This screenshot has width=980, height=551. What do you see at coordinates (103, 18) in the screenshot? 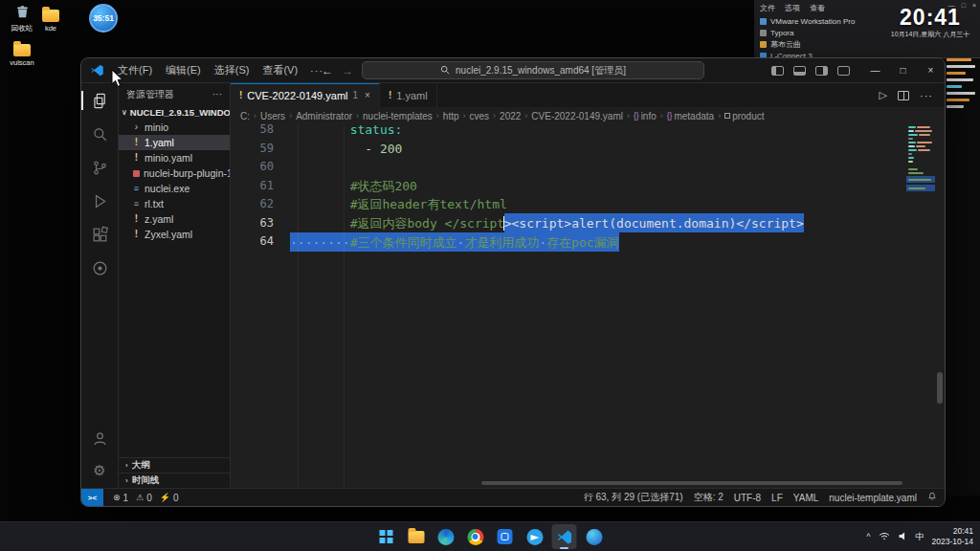
I see `recording-timer: 35:51` at bounding box center [103, 18].